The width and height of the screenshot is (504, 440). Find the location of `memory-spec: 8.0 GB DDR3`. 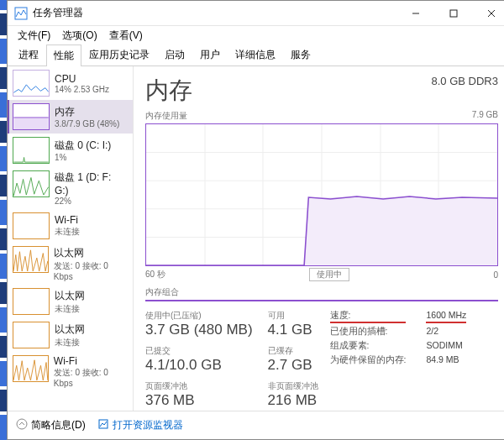

memory-spec: 8.0 GB DDR3 is located at coordinates (465, 81).